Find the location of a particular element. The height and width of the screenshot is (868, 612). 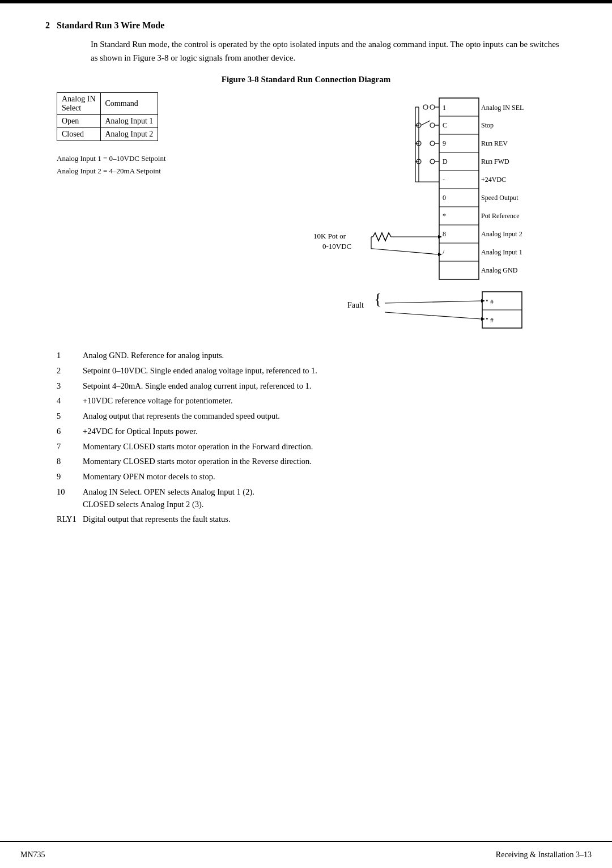

list-item-5: 5 Analog output that represents the comm… is located at coordinates (312, 416).